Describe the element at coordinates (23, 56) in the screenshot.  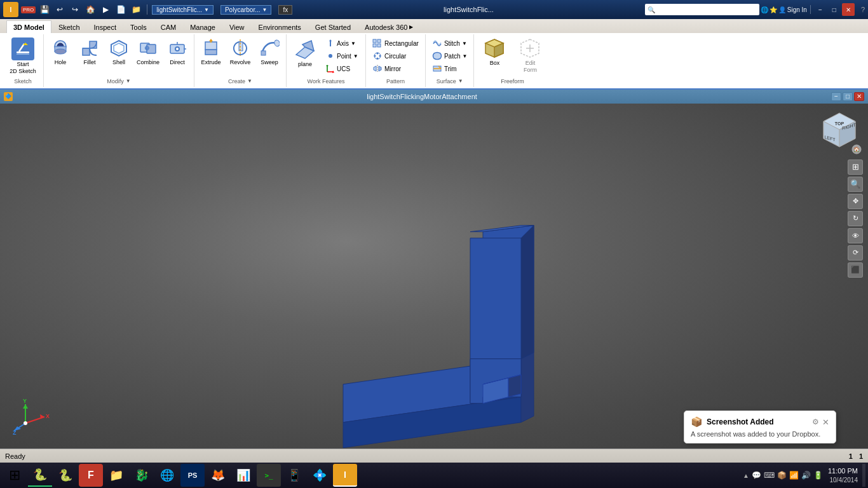
I see `start-2d-sketch-btn: Start2D Sketch` at that location.